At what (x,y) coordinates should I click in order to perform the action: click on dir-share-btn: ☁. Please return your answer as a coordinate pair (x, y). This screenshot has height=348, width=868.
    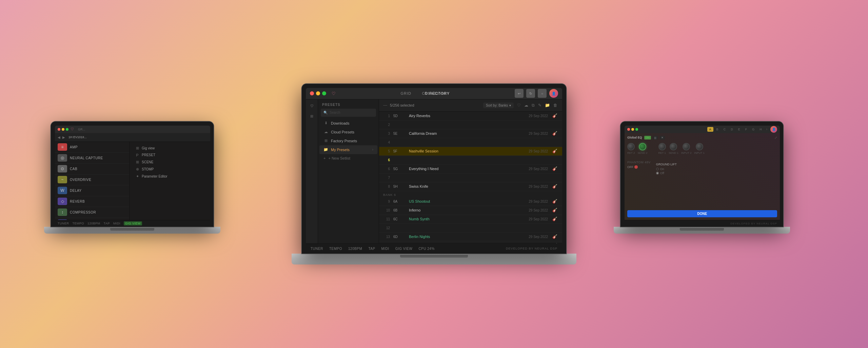
    Looking at the image, I should click on (526, 105).